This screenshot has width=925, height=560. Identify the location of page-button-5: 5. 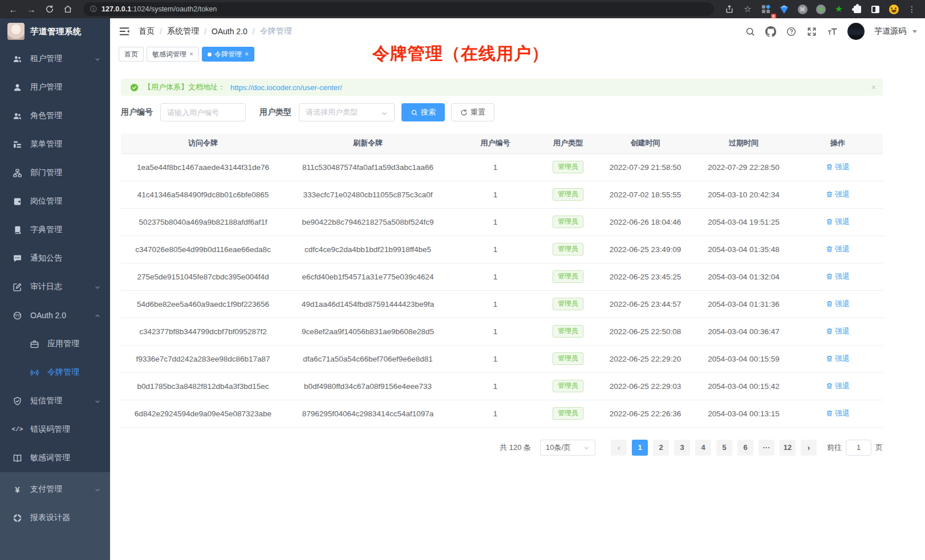
(724, 448).